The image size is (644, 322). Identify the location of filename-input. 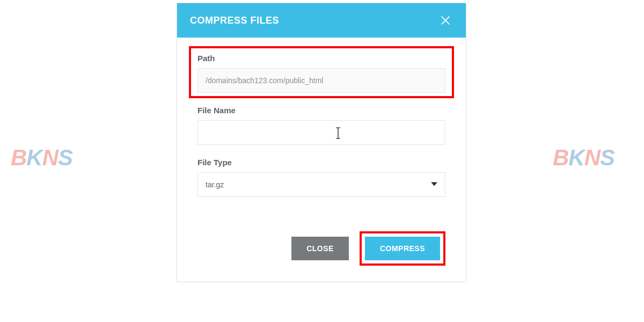
(321, 133).